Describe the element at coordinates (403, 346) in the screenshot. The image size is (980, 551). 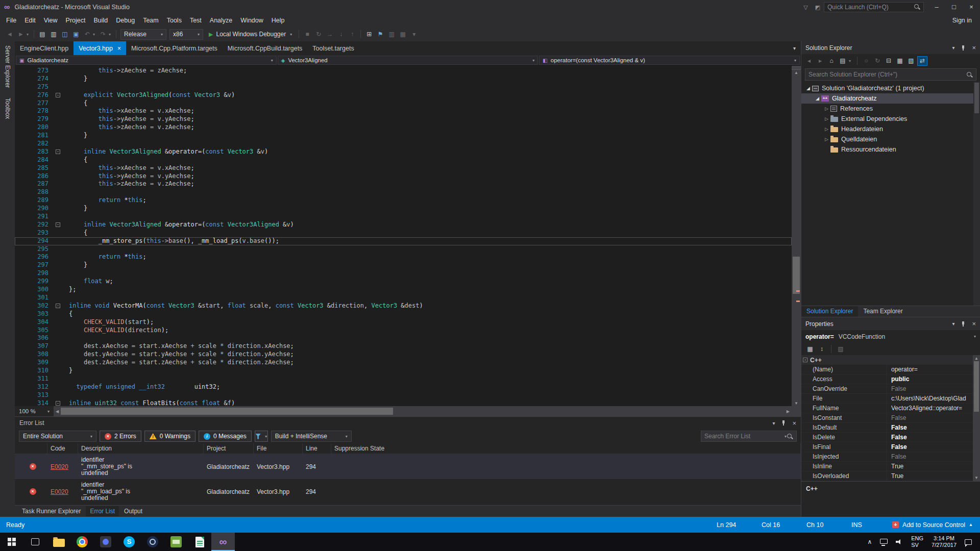
I see `code-line-307: 307 dest.xAechse = start.xAechse + scale…` at that location.